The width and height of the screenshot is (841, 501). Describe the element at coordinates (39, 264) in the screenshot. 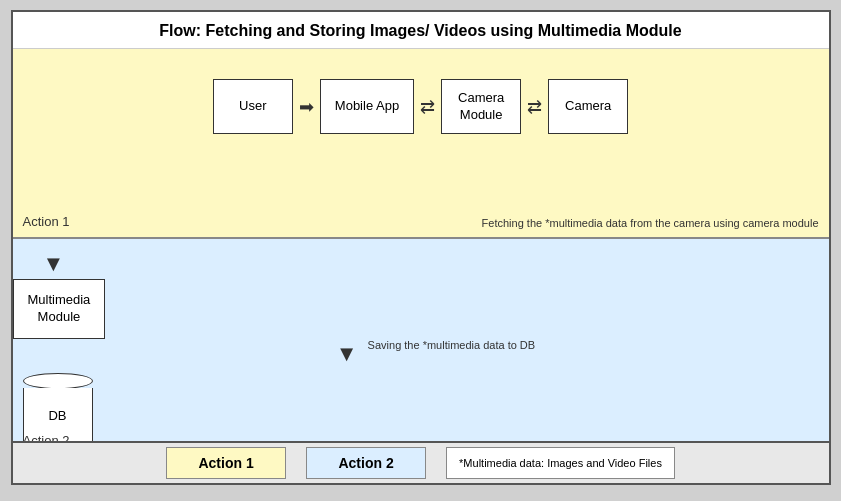

I see `arrow-app-to-multimedia: ▼` at that location.